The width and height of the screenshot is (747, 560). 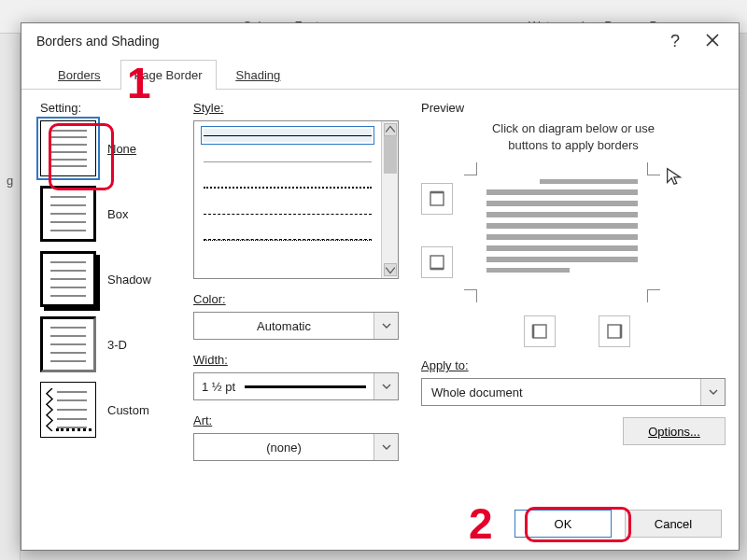 I want to click on preview-hint: Click on diagram below or usebuttons to …, so click(x=573, y=136).